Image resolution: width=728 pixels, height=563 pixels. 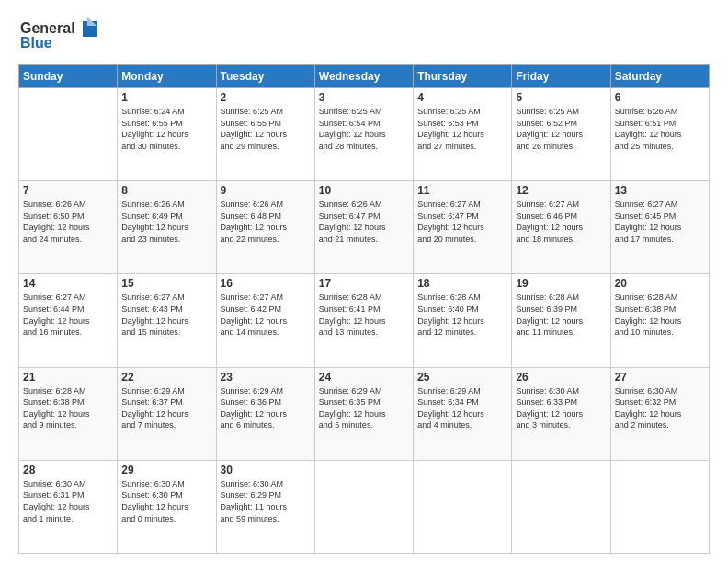 I want to click on day-cell: 24Sunrise: 6:29 AM Sunset: 6:35 PM Dayli…, so click(x=364, y=414).